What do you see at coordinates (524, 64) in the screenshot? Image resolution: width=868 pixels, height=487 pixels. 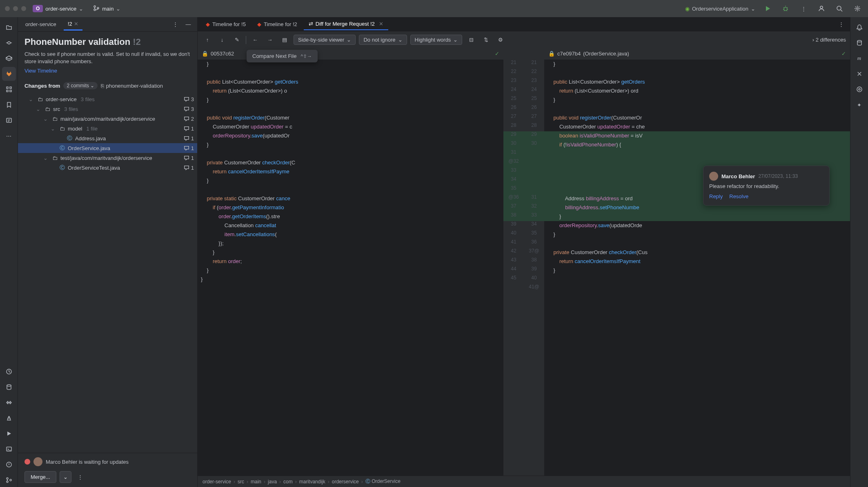 I see `gutter-row: 2121` at bounding box center [524, 64].